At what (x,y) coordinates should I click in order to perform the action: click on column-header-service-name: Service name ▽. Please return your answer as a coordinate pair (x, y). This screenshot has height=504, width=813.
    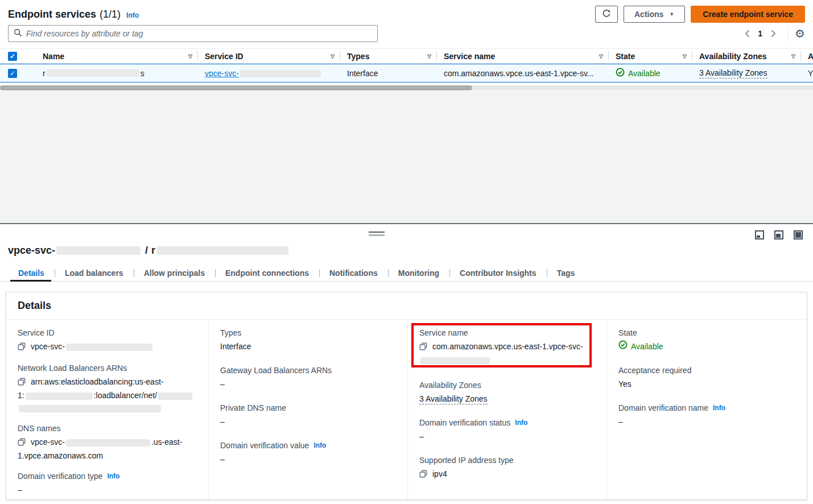
    Looking at the image, I should click on (523, 56).